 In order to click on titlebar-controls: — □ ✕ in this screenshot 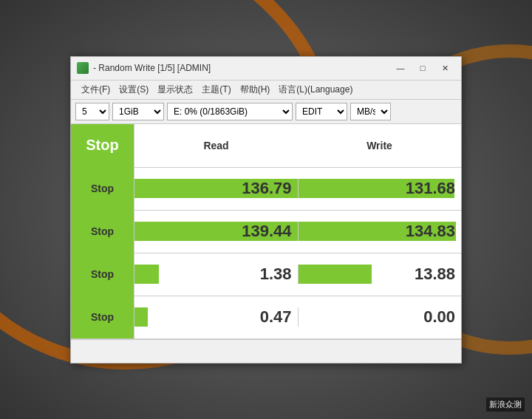, I will do `click(423, 68)`.